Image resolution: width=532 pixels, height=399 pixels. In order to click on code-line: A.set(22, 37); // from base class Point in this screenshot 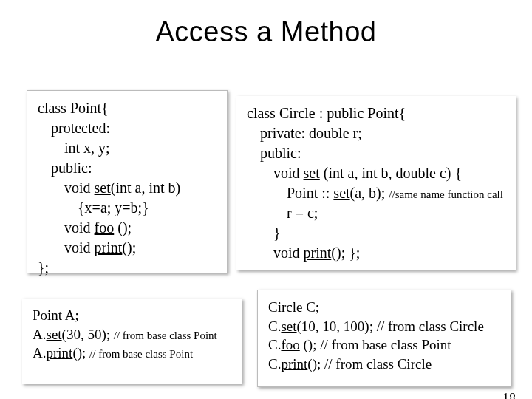, I will do `click(132, 335)`.